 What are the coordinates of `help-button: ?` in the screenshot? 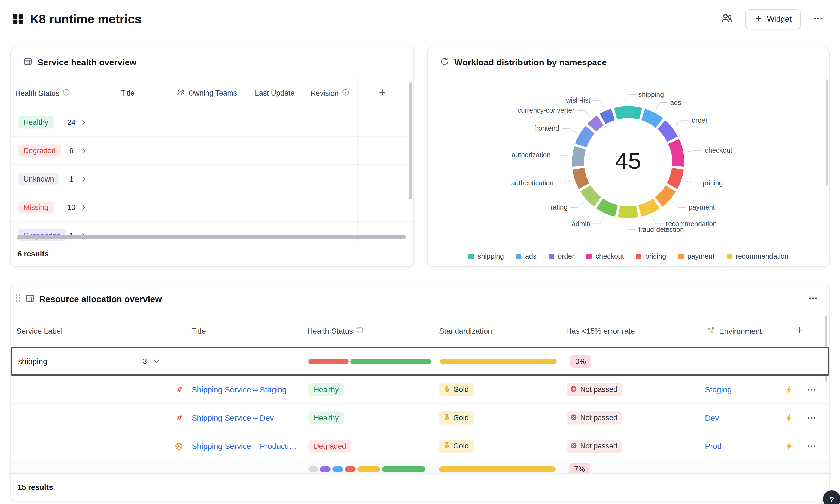 It's located at (832, 497).